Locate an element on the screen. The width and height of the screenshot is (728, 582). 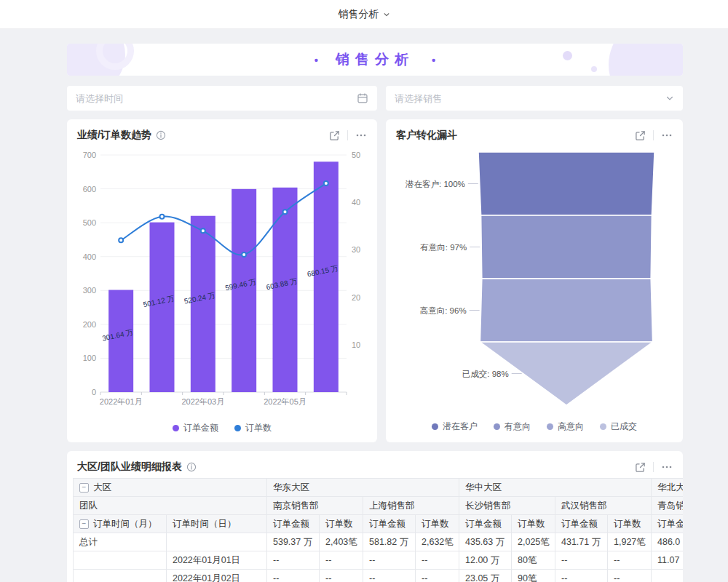
banner-title: • 销售分析 • is located at coordinates (376, 60).